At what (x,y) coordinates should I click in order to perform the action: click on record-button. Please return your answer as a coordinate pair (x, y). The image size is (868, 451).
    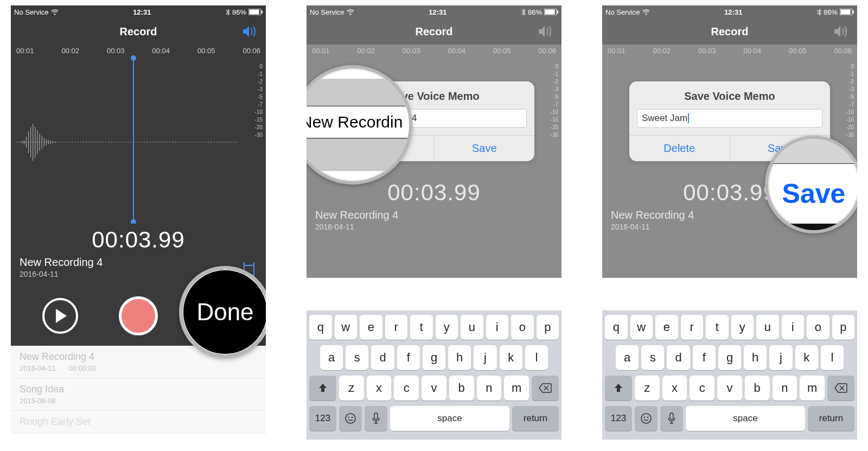
    Looking at the image, I should click on (138, 316).